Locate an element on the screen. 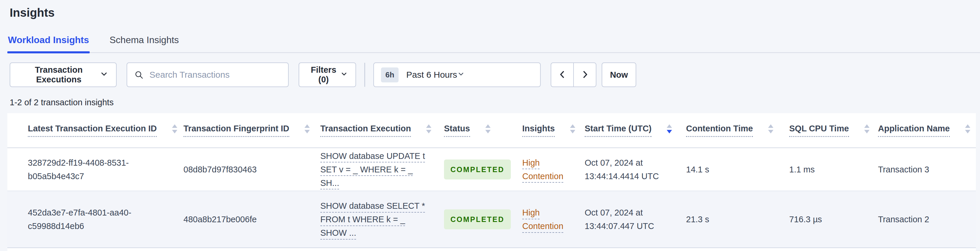 This screenshot has height=251, width=980. execution-type-select: Transaction Executions is located at coordinates (63, 75).